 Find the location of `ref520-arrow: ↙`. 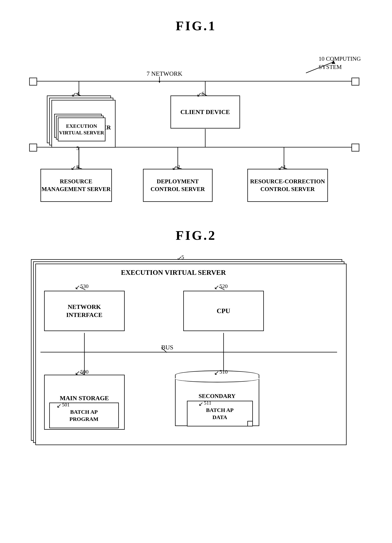

ref520-arrow: ↙ is located at coordinates (217, 287).